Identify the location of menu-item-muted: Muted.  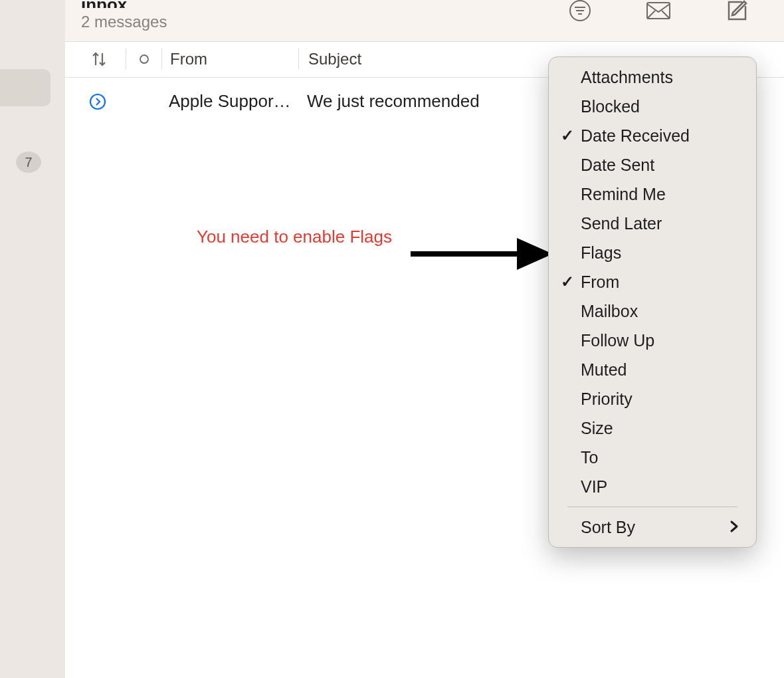
(652, 370).